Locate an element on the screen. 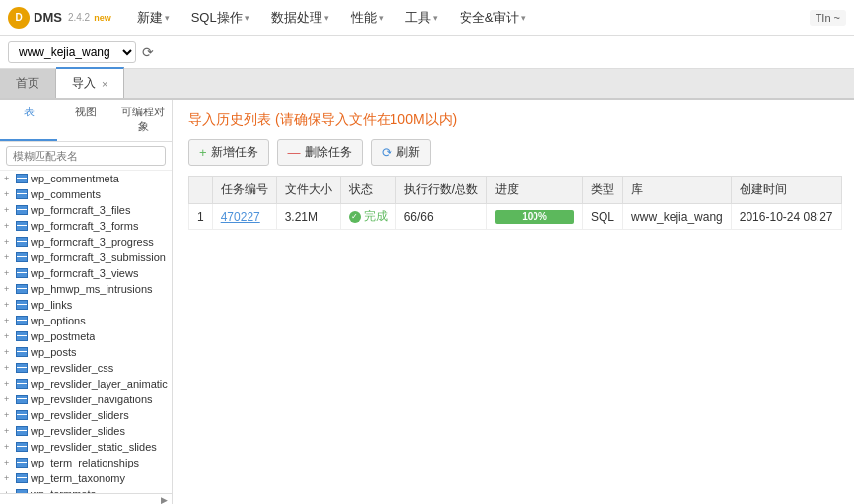 The height and width of the screenshot is (504, 854). nav-item: 安全&审计▾ is located at coordinates (493, 18).